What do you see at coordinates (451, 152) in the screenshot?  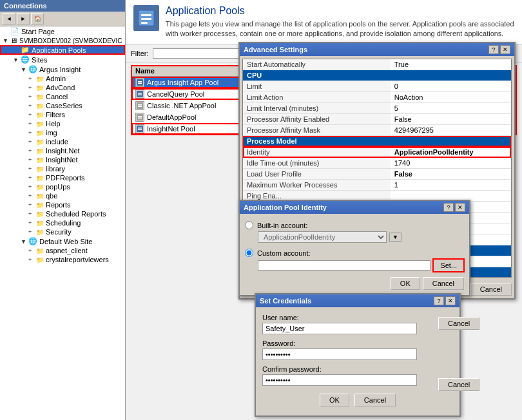 I see `setting-value: ApplicationPoolIdentity` at bounding box center [451, 152].